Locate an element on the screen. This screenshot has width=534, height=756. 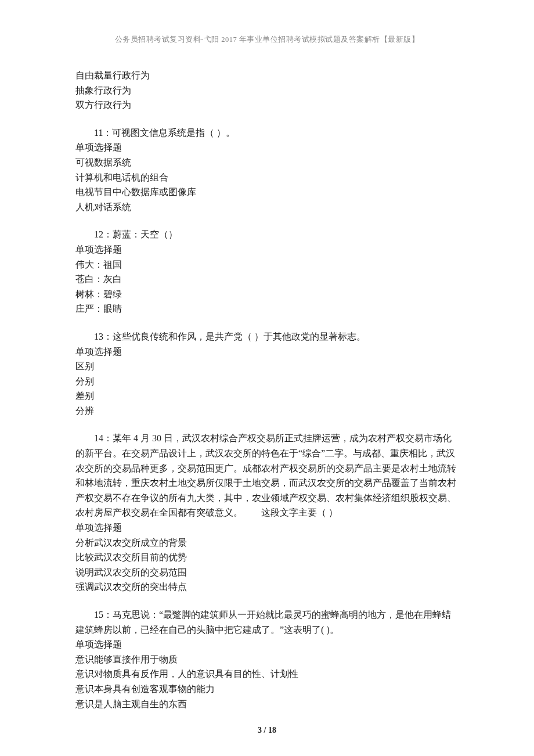
option-text: 说明武汉农交所的交易范围 is located at coordinates (267, 573).